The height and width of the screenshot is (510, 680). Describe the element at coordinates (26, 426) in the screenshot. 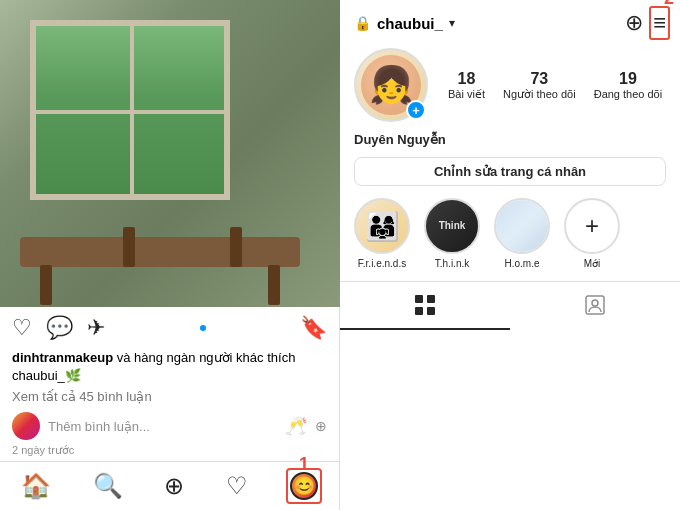

I see `commenter-avatar` at that location.